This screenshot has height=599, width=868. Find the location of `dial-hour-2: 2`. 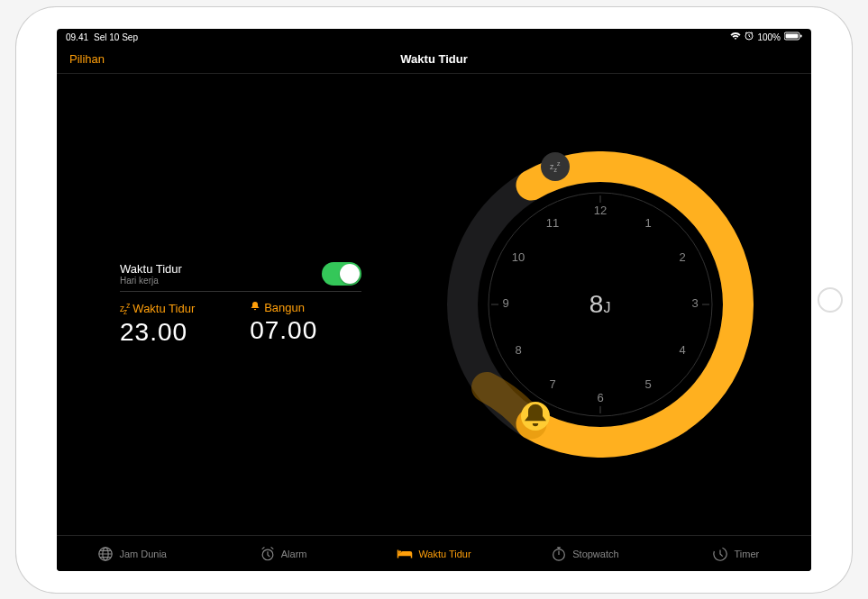

dial-hour-2: 2 is located at coordinates (681, 258).